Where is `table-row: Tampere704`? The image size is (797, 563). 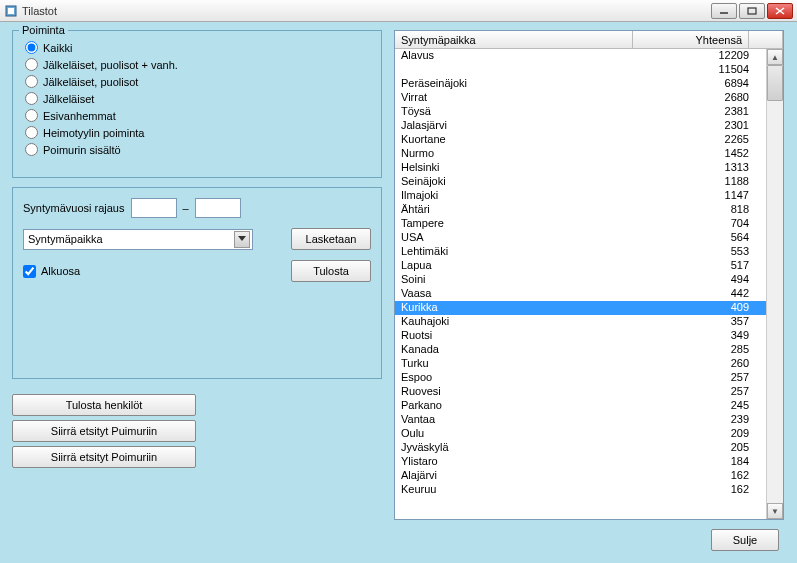
table-row: Tampere704 is located at coordinates (580, 224).